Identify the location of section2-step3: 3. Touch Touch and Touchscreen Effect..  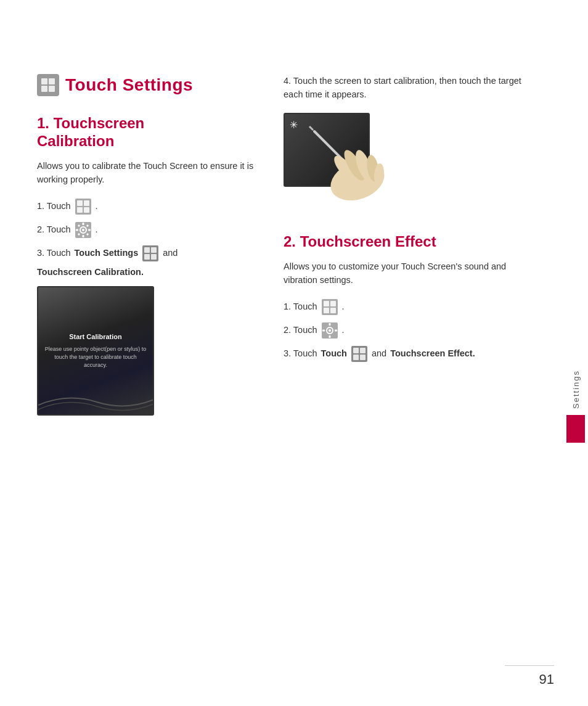
(407, 354).